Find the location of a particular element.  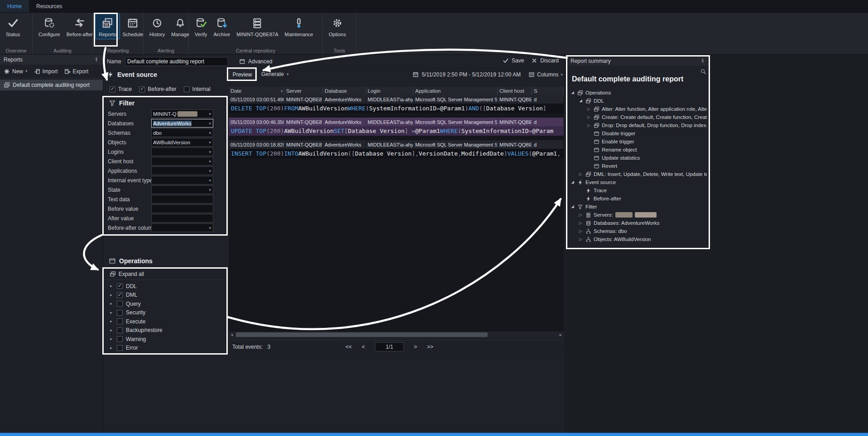

internal-event-type-dropdown: ▾ is located at coordinates (182, 180).